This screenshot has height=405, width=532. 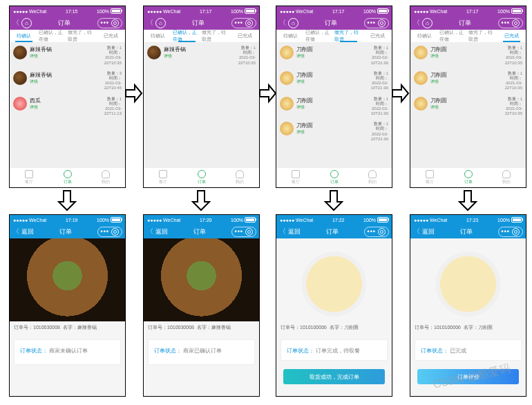 What do you see at coordinates (108, 55) in the screenshot?
I see `item-meta: 数量：1 时间： 2021-03-22T10:35` at bounding box center [108, 55].